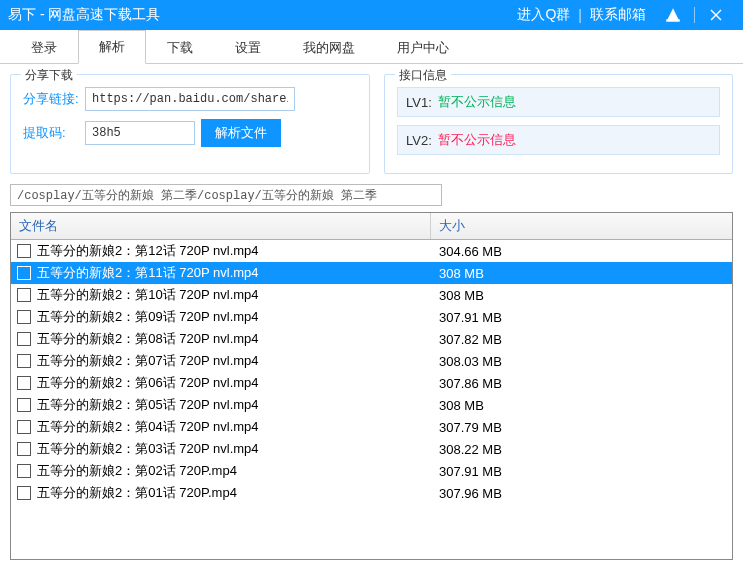 The height and width of the screenshot is (570, 743). Describe the element at coordinates (112, 47) in the screenshot. I see `tab-1: 解析` at that location.